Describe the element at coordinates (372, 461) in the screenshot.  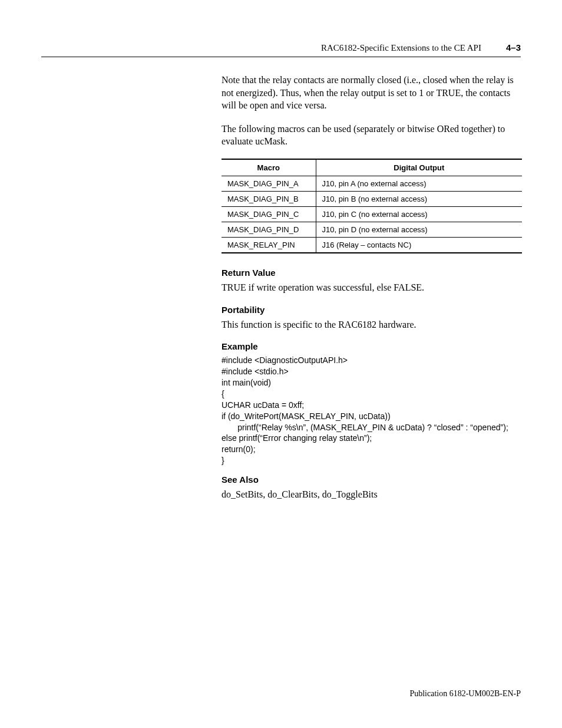
I see `code-line: }` at that location.